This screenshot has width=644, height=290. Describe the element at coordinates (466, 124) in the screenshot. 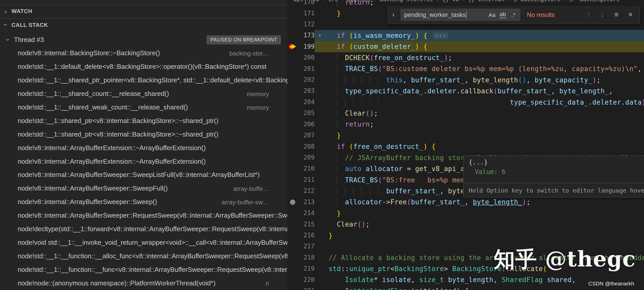

I see `code-line: 206 return;` at that location.